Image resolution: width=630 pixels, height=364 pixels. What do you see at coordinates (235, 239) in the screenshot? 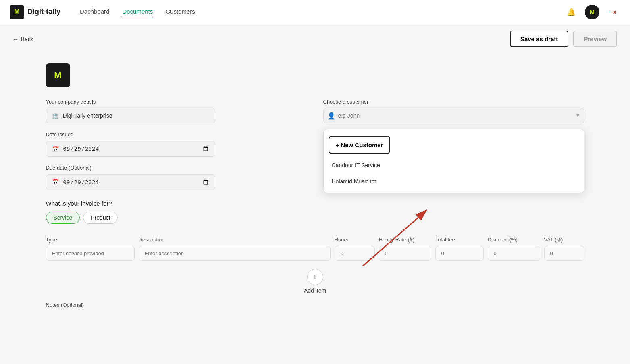
I see `col-description: Description` at bounding box center [235, 239].